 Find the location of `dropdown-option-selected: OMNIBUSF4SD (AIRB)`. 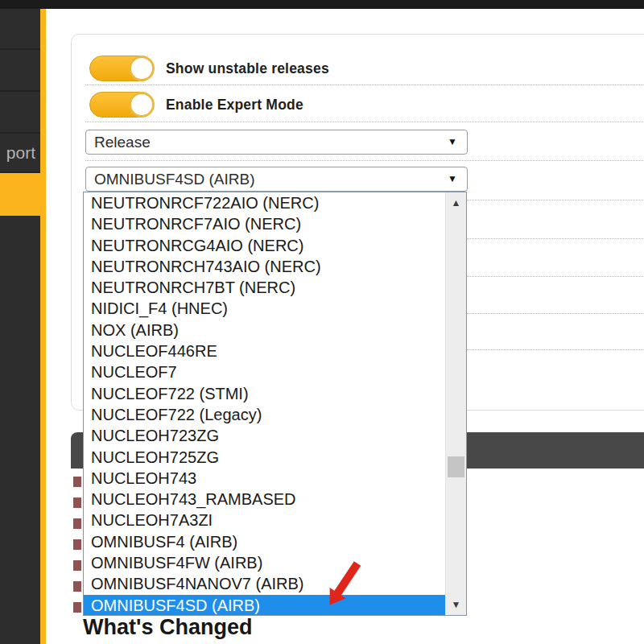

dropdown-option-selected: OMNIBUSF4SD (AIRB) is located at coordinates (264, 605).